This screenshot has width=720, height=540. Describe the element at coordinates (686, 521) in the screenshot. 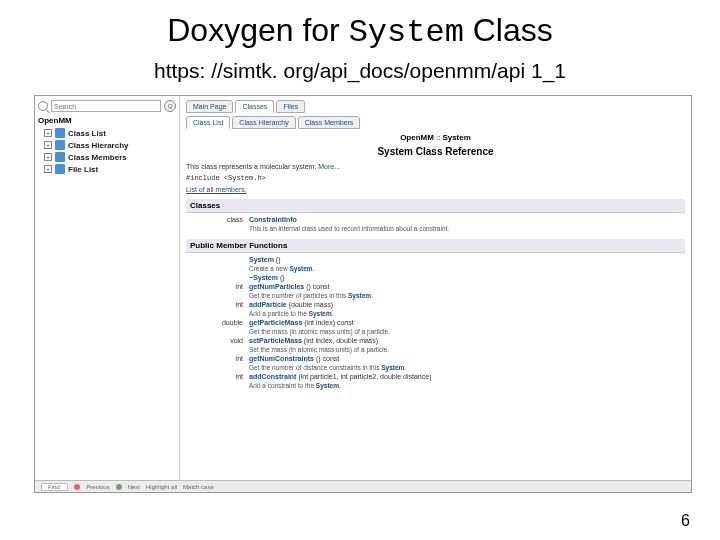

I see `page-number: 6` at that location.